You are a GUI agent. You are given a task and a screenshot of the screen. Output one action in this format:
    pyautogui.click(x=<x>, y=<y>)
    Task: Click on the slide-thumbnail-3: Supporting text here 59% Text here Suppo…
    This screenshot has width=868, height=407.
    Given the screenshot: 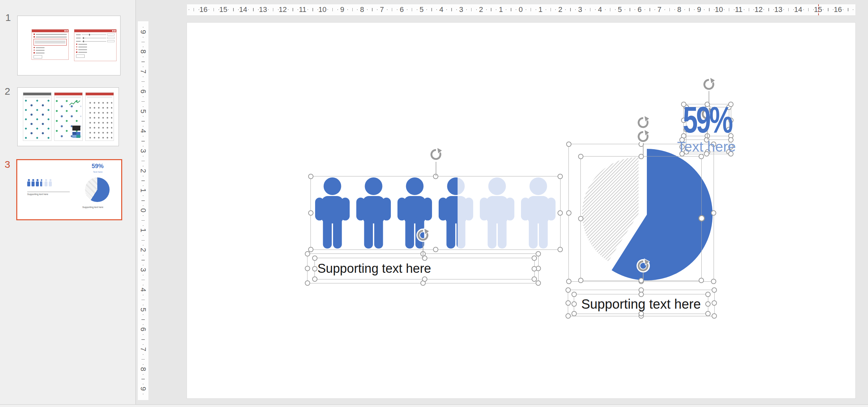 What is the action you would take?
    pyautogui.click(x=69, y=190)
    